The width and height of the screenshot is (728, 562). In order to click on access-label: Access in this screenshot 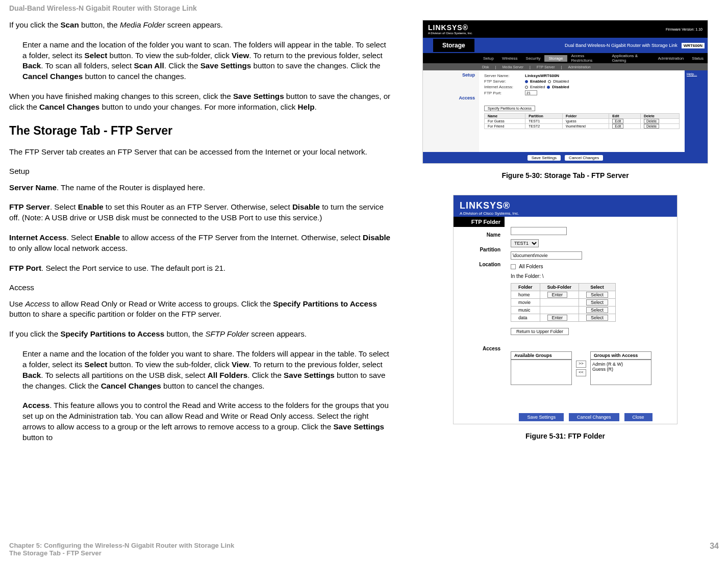, I will do `click(479, 351)`.